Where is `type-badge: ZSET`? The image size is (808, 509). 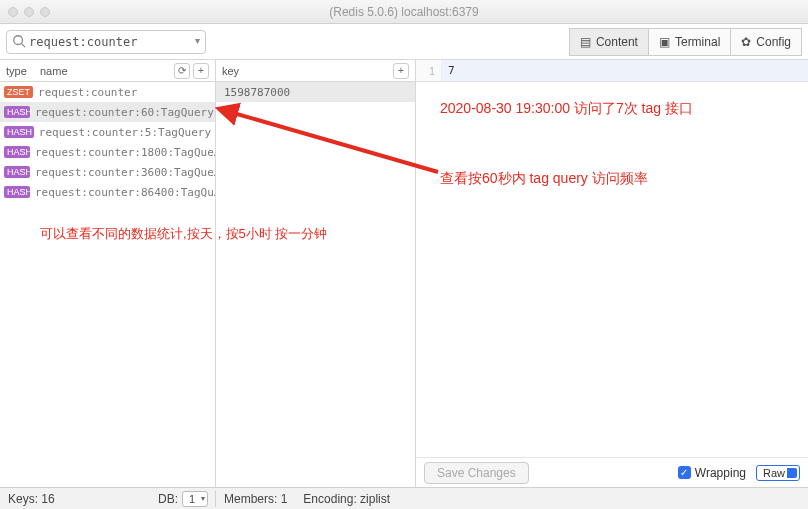 type-badge: ZSET is located at coordinates (18, 92).